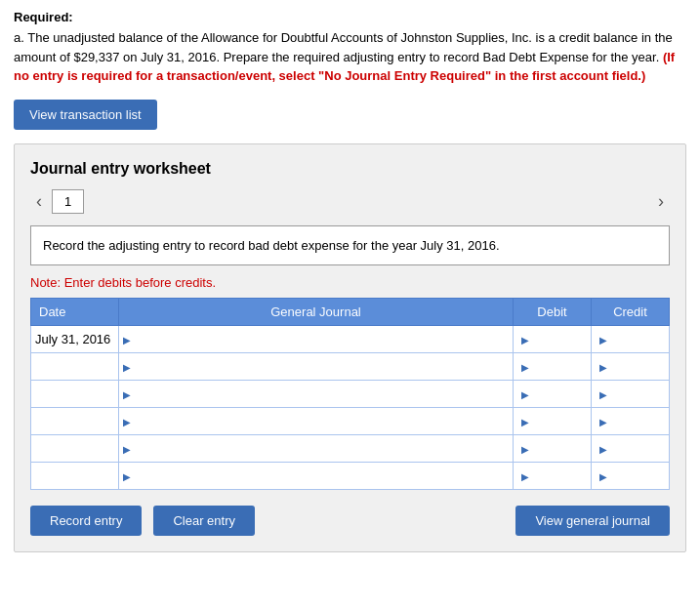  What do you see at coordinates (350, 18) in the screenshot?
I see `required-label: Required:` at bounding box center [350, 18].